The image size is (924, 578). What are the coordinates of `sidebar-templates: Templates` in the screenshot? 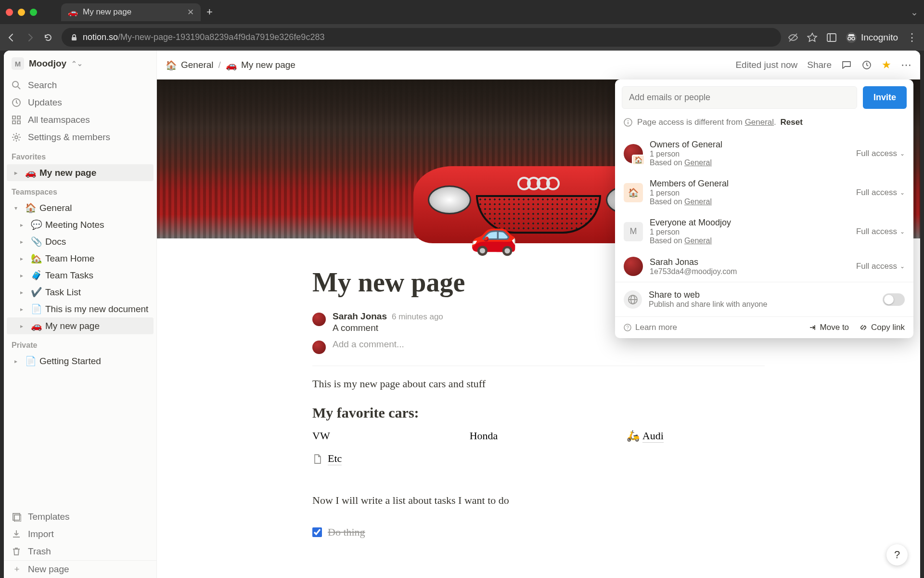 It's located at (80, 517).